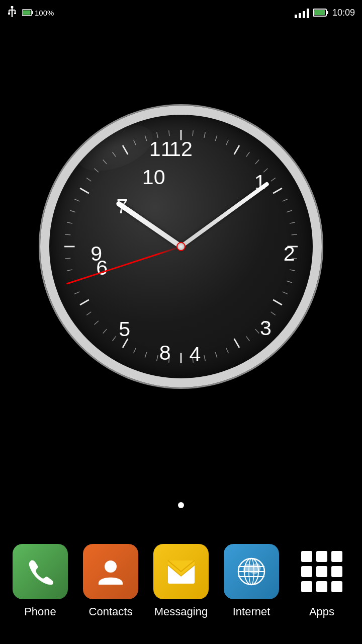 This screenshot has height=644, width=362. I want to click on phone-icon, so click(40, 572).